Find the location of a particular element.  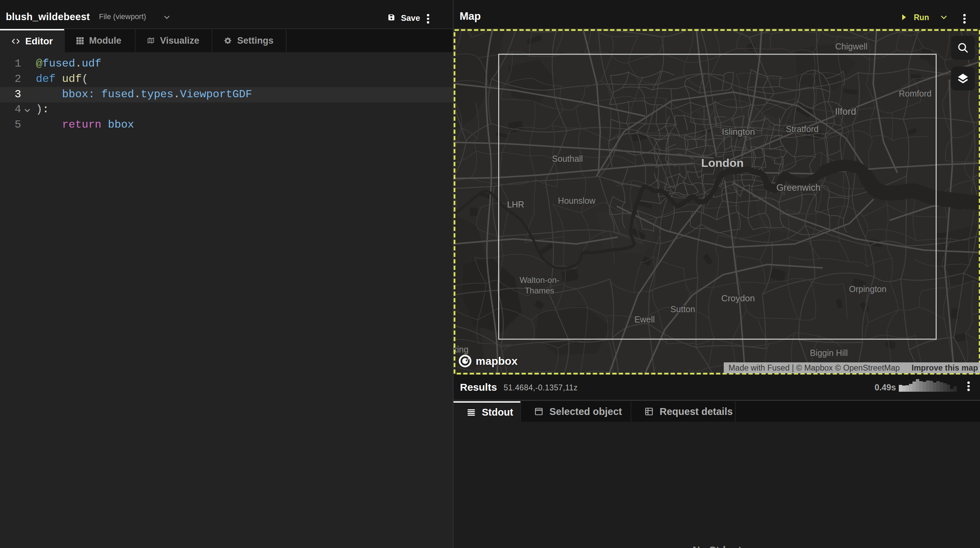

svg-text: Walton-on- is located at coordinates (539, 280).